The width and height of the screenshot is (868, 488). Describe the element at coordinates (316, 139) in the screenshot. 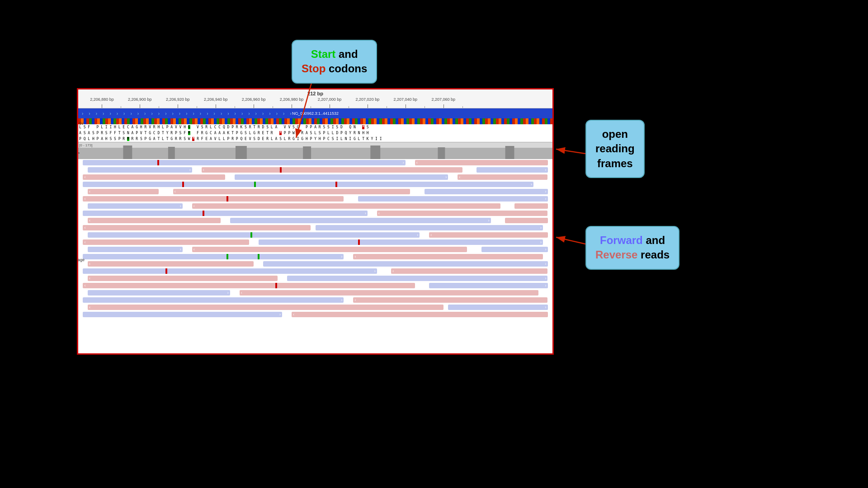

I see `sequence-row-3: P Q L H P A H S S P R M R R S P G A T L …` at that location.